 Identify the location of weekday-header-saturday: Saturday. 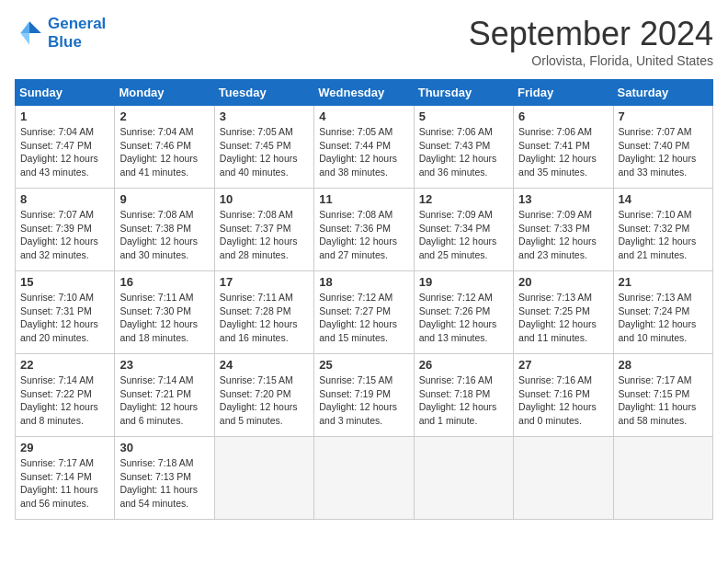
(663, 93).